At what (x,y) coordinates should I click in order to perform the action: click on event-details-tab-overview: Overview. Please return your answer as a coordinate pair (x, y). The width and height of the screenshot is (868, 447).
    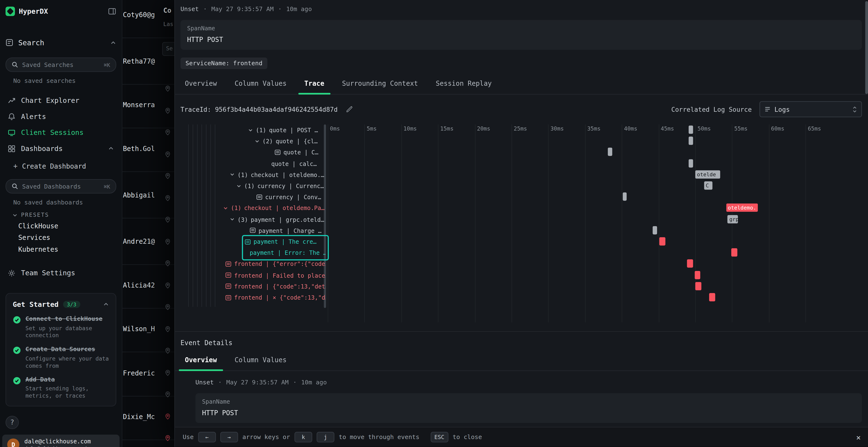
    Looking at the image, I should click on (201, 361).